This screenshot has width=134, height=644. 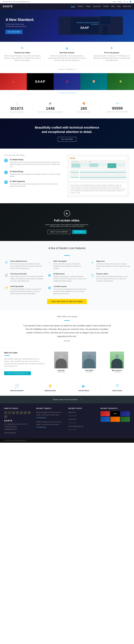 I want to click on project-item-1: 🔥, so click(x=13, y=82).